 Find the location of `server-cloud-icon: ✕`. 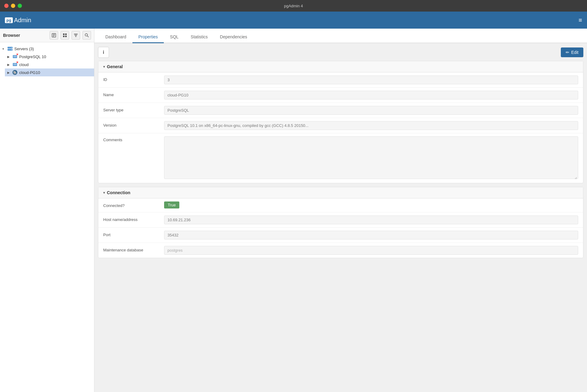

server-cloud-icon: ✕ is located at coordinates (15, 65).